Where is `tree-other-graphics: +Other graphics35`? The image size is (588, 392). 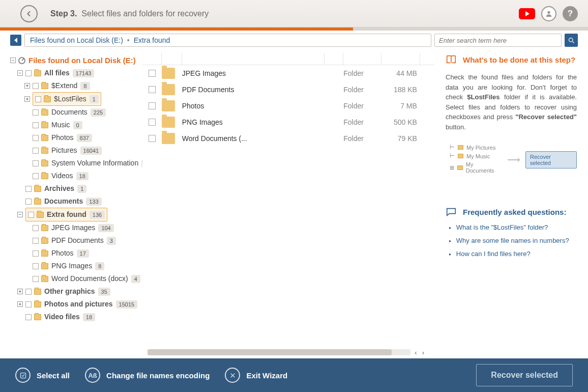
tree-other-graphics: +Other graphics35 is located at coordinates (75, 291).